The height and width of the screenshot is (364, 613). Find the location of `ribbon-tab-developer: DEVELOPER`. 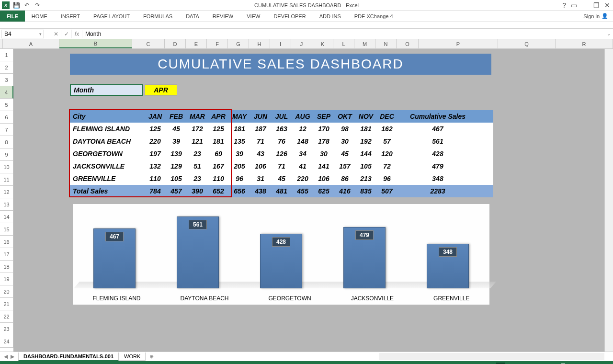

ribbon-tab-developer: DEVELOPER is located at coordinates (289, 16).